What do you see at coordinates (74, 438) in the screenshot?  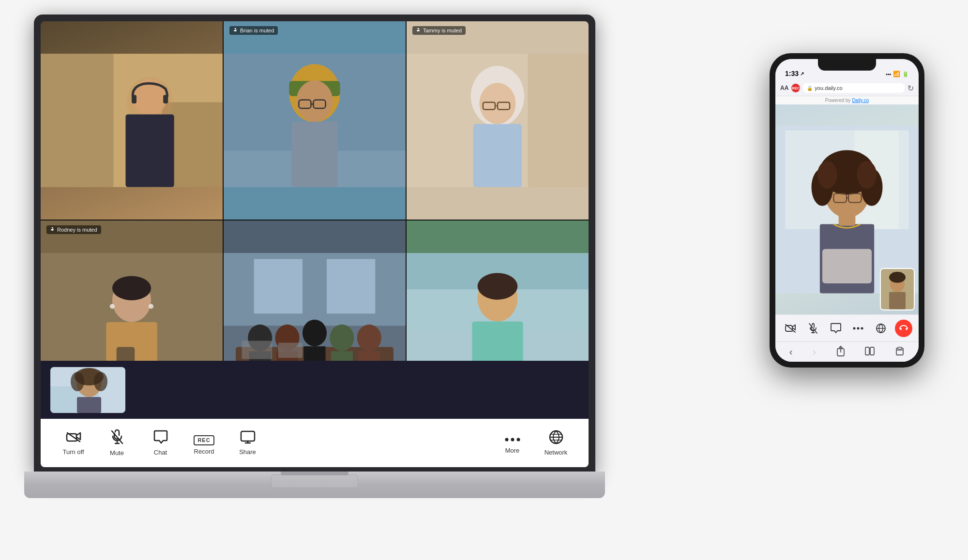 I see `video-slash-icon` at bounding box center [74, 438].